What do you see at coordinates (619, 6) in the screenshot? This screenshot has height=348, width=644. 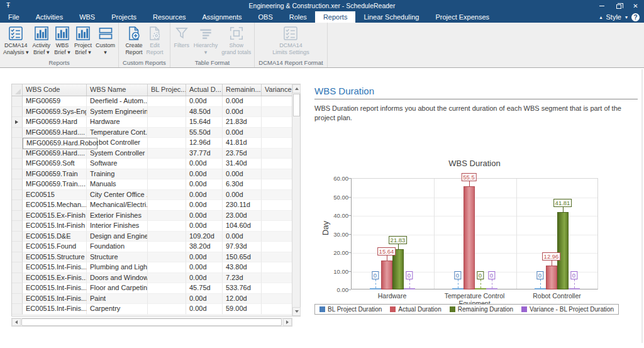 I see `restore-button` at bounding box center [619, 6].